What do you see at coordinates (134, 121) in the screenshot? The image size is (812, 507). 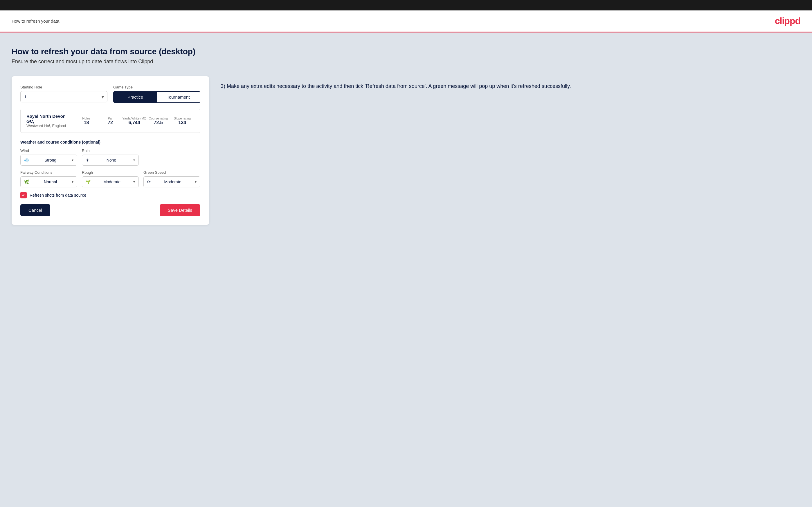 I see `course-stat-yards: Yards/White (M)) 6,744` at bounding box center [134, 121].